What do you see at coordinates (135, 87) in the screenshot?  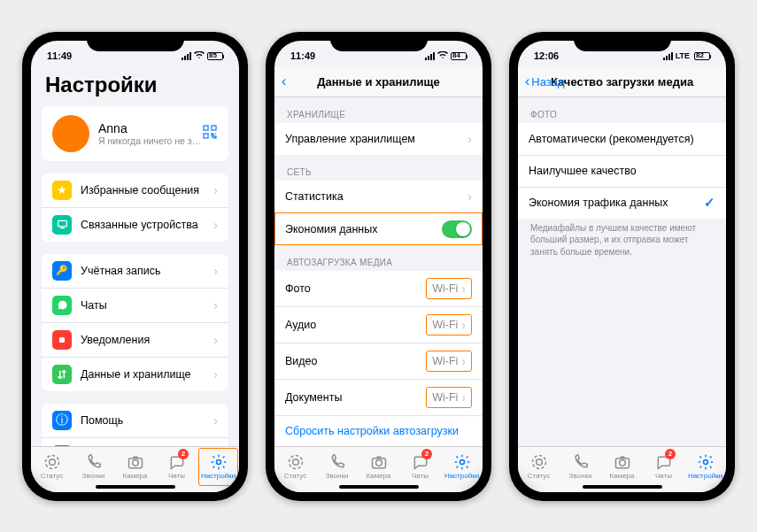 I see `page-title: Настройки` at bounding box center [135, 87].